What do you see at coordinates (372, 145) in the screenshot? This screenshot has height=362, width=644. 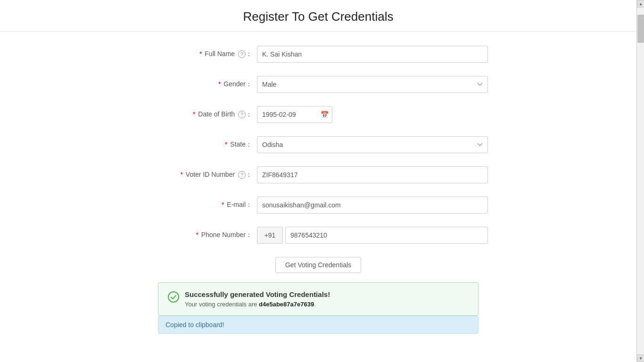 I see `state-select: Odisha Maharashtra Kerala Tamil Nadu Kar…` at bounding box center [372, 145].